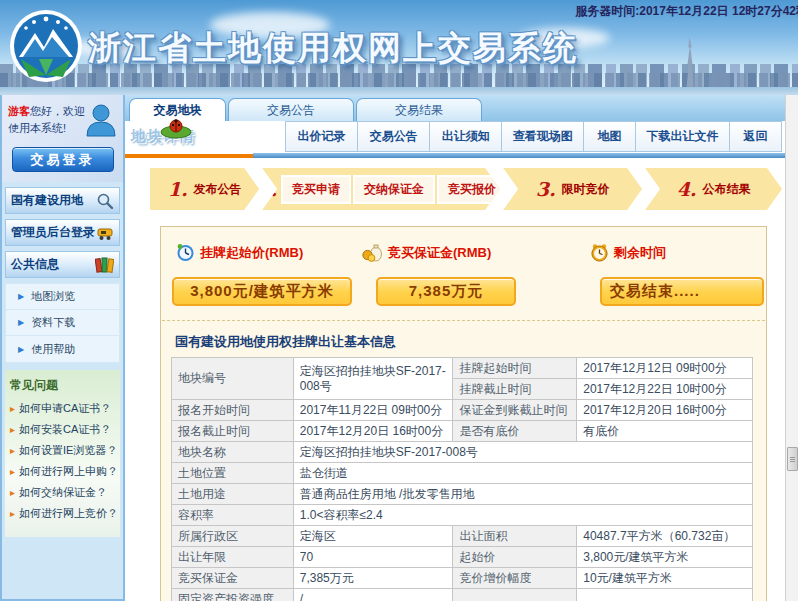 The image size is (798, 601). What do you see at coordinates (522, 516) in the screenshot?
I see `far-value: 1.0<容积率≤2.4` at bounding box center [522, 516].